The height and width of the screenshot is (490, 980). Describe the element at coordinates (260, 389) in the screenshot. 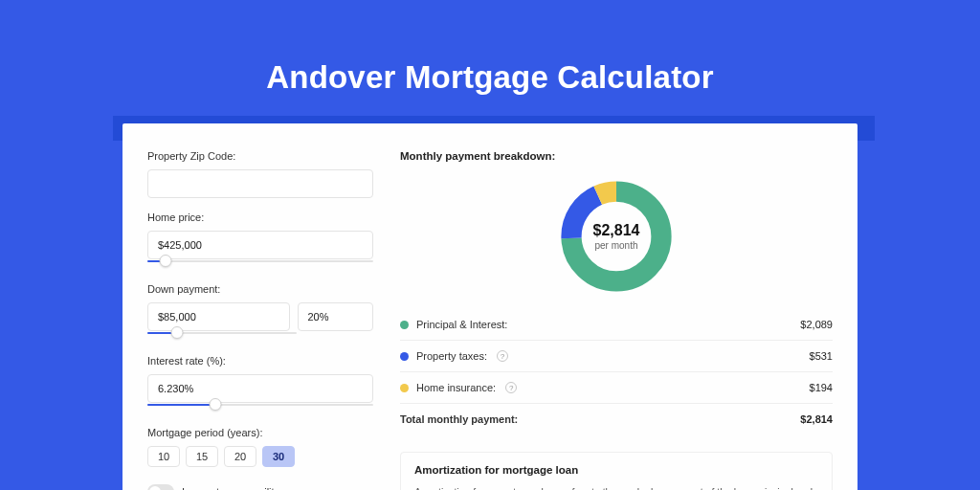

I see `interest-rate-field` at that location.